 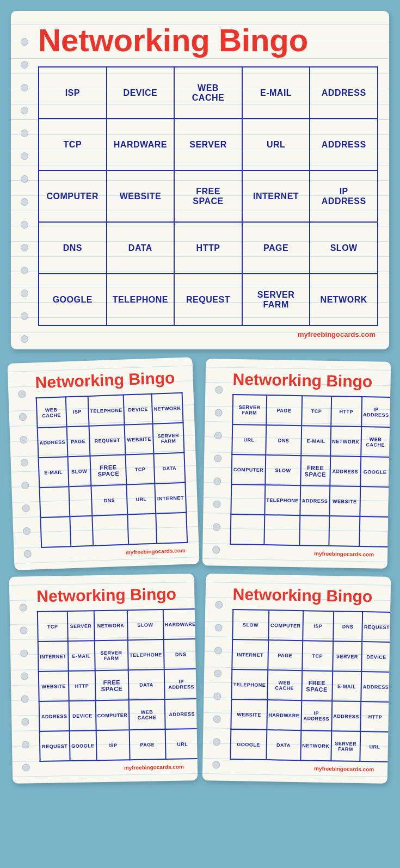 I want to click on main-title: Networking Bingo, so click(x=208, y=40).